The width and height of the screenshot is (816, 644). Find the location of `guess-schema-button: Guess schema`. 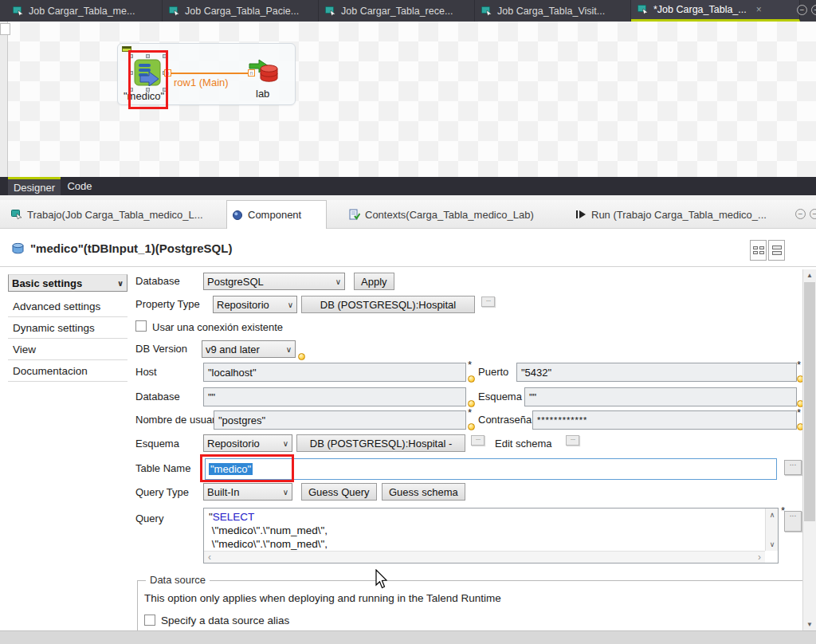

guess-schema-button: Guess schema is located at coordinates (424, 492).